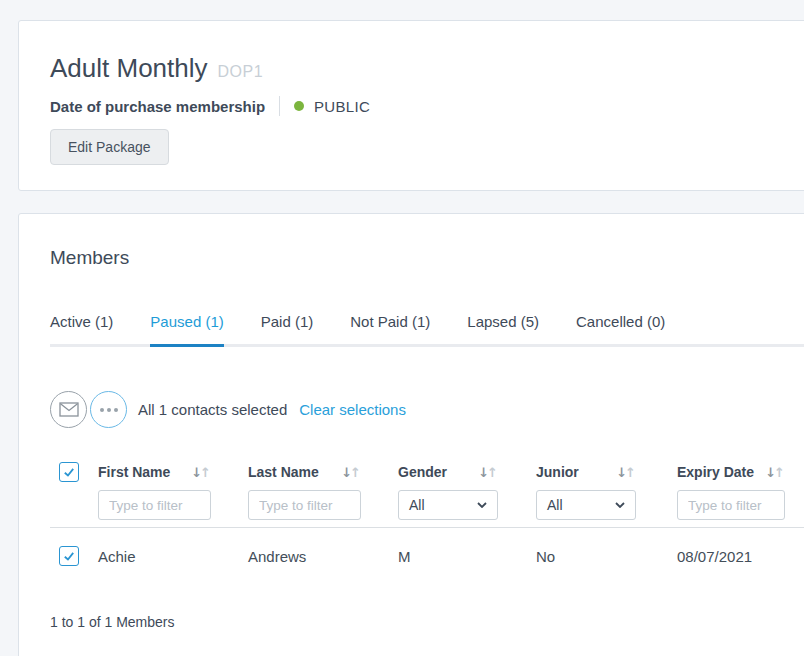 Image resolution: width=804 pixels, height=656 pixels. Describe the element at coordinates (427, 472) in the screenshot. I see `table-header-labels-row: First Name ↓↑ Last Name ↓↑ Gender ↓↑ Jun…` at that location.